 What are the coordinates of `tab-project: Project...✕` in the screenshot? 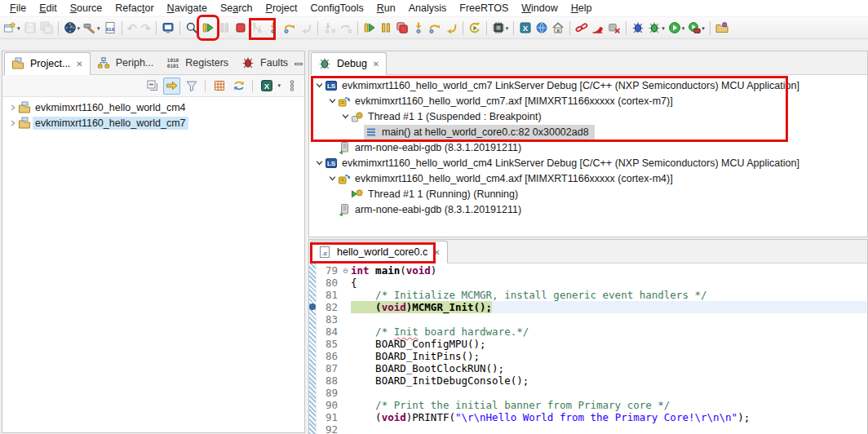 It's located at (47, 64).